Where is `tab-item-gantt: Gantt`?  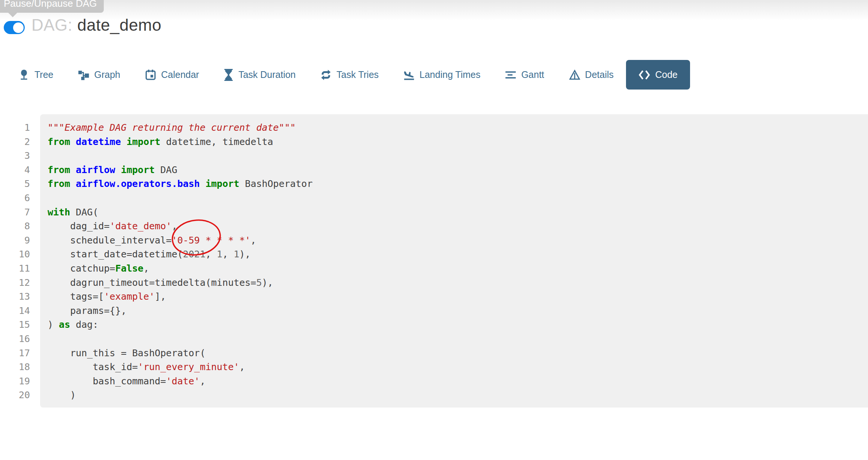 tab-item-gantt: Gantt is located at coordinates (524, 75).